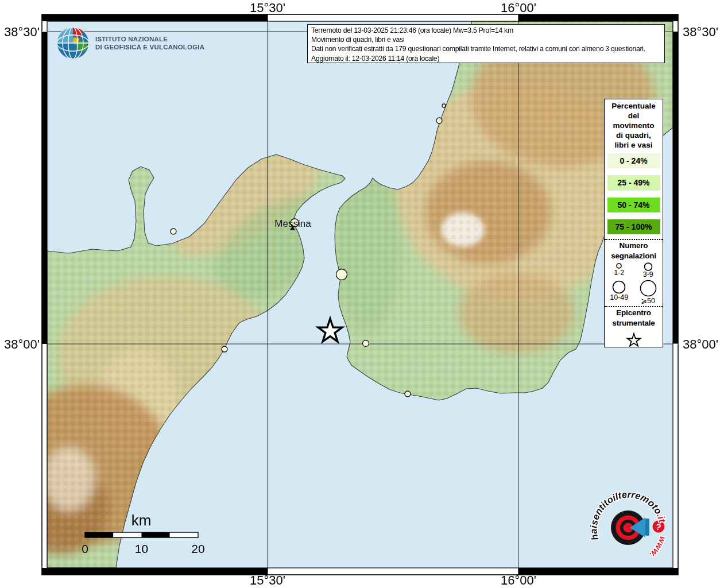 Image resolution: width=720 pixels, height=588 pixels. What do you see at coordinates (486, 44) in the screenshot?
I see `earthquake-info-box: Terremoto del 13-03-2025 21:23:46 (ora l…` at bounding box center [486, 44].